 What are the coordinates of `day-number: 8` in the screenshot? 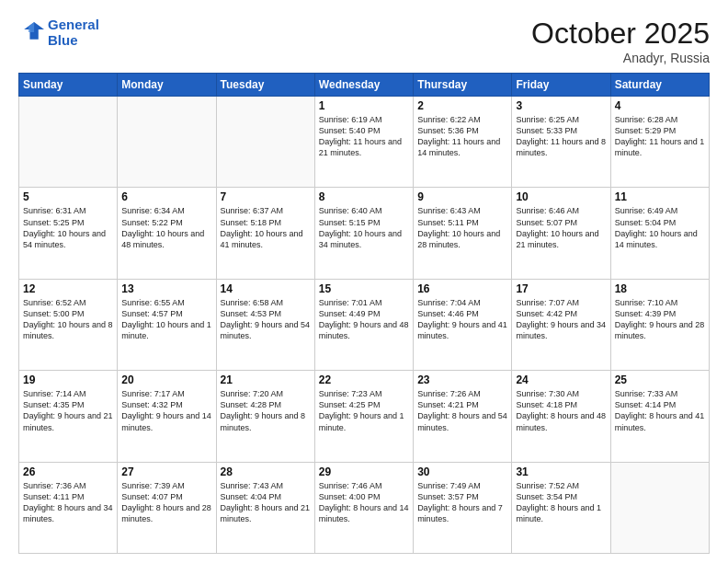 It's located at (364, 197).